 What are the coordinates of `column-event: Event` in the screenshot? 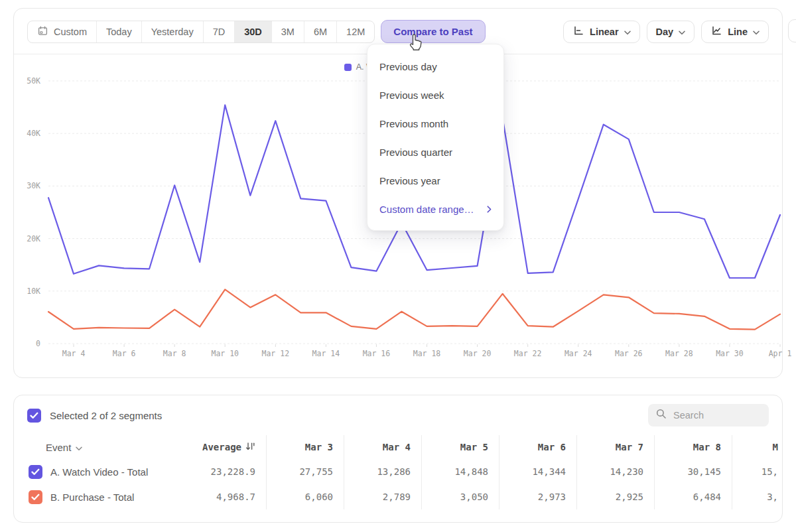 It's located at (107, 447).